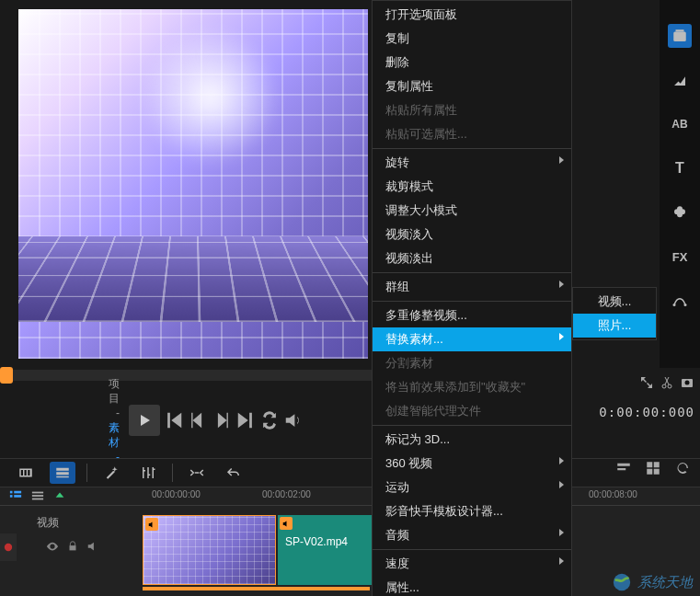  I want to click on sub-photo: 照片..., so click(614, 326).